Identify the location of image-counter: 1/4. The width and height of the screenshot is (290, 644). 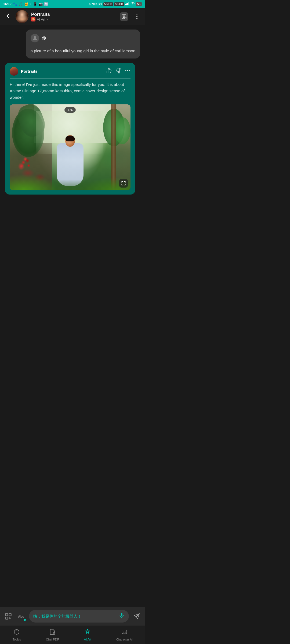
(70, 110).